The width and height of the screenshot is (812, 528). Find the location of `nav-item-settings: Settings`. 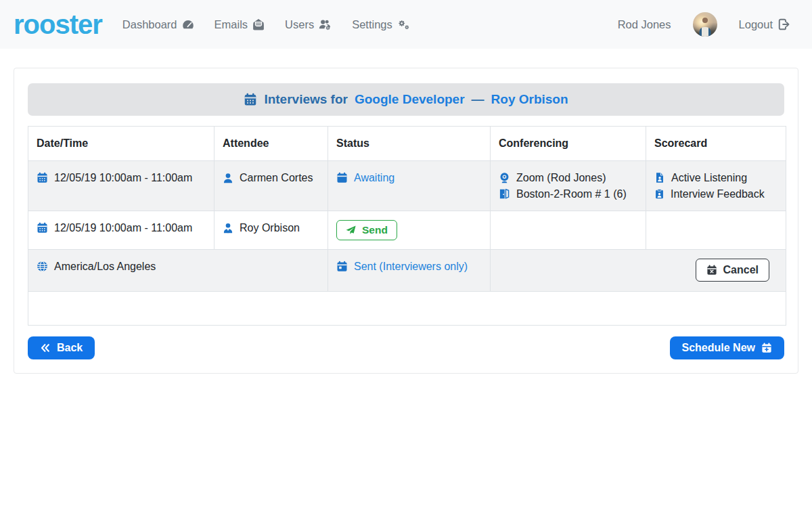

nav-item-settings: Settings is located at coordinates (381, 24).